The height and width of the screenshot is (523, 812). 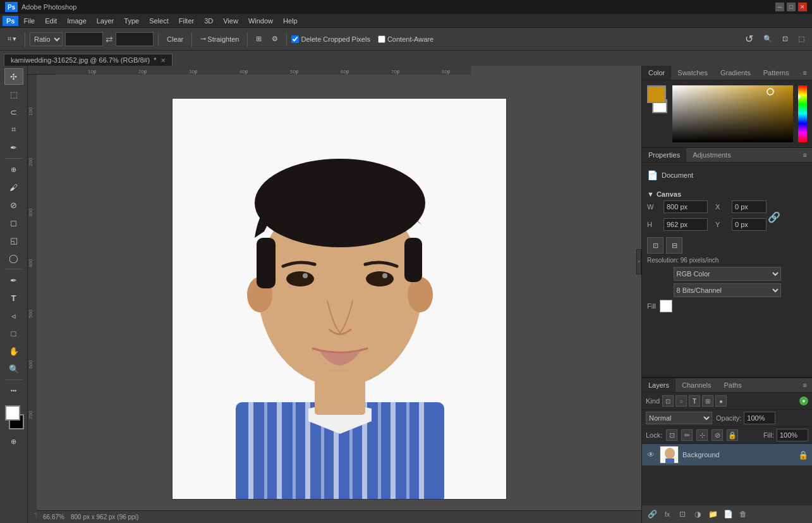 What do you see at coordinates (14, 333) in the screenshot?
I see `shape-tool: □` at bounding box center [14, 333].